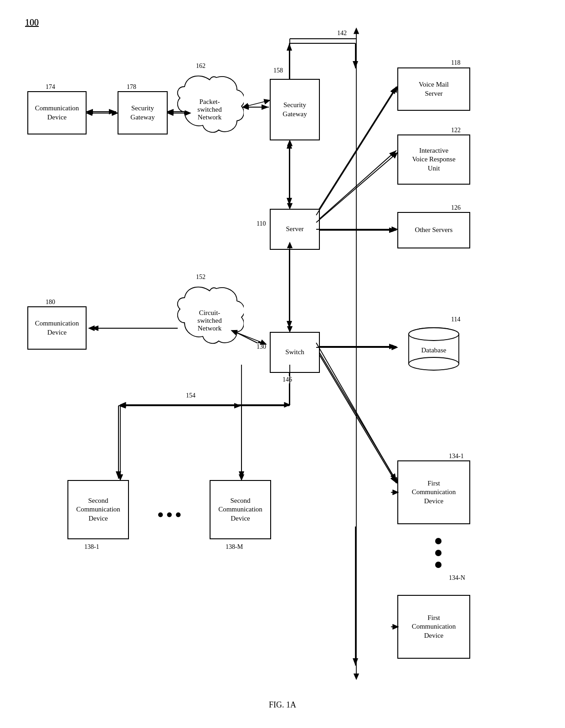 The width and height of the screenshot is (565, 728). What do you see at coordinates (50, 302) in the screenshot?
I see `ref-180: 180` at bounding box center [50, 302].